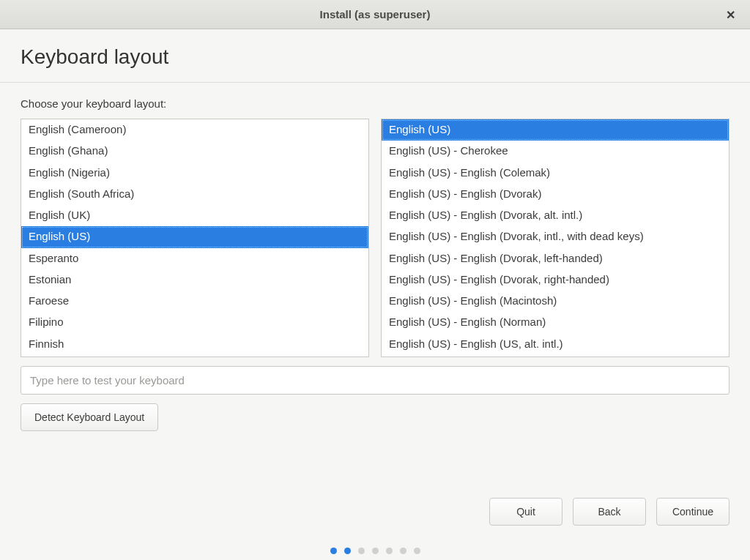 The image size is (750, 560). I want to click on variant-item: English (US) - English (Macintosh), so click(555, 302).